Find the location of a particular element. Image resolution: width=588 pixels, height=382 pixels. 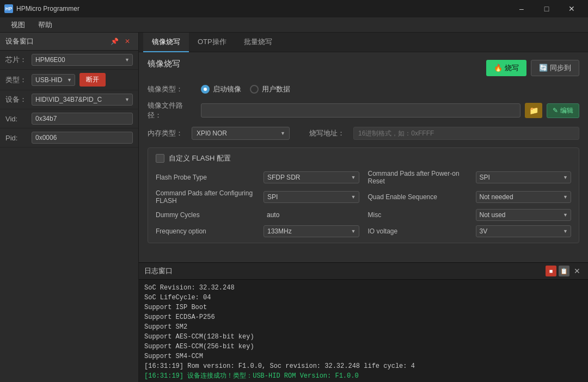

io-voltage-wrap: 3V 1.8V is located at coordinates (524, 231).